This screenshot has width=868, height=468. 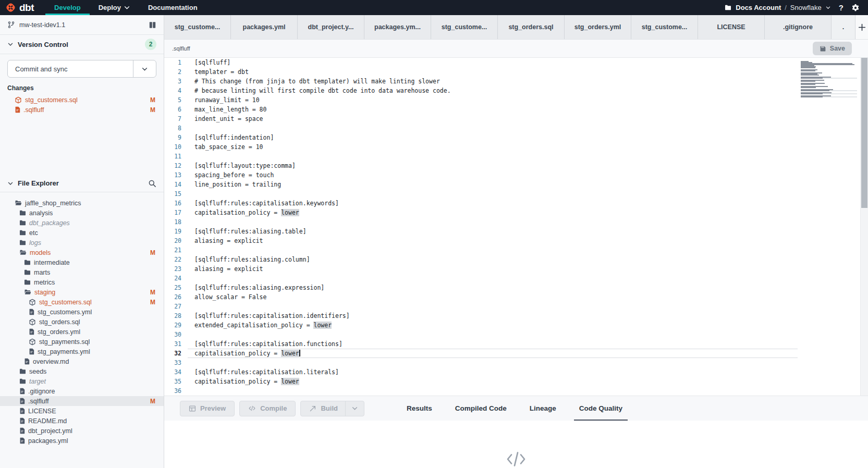 I want to click on code-line-16: 16[sqlfluff:rules:capitalisation.keyword…, so click(x=516, y=203).